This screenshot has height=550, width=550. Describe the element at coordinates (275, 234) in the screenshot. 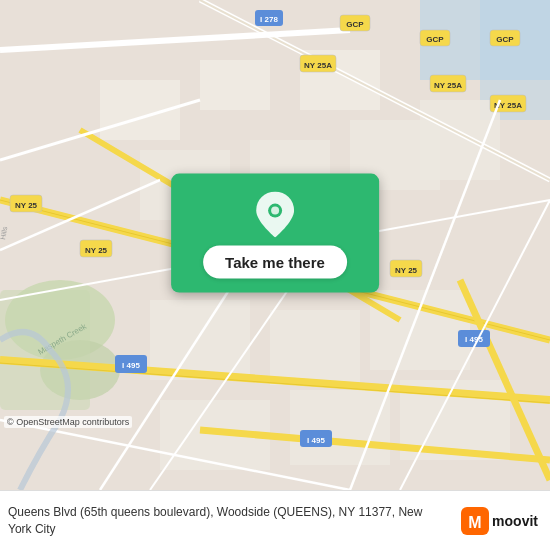

I see `green-card: Take me there` at that location.